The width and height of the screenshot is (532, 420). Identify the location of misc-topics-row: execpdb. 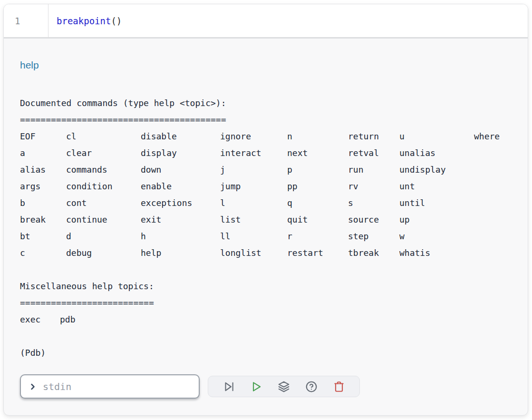
(266, 320).